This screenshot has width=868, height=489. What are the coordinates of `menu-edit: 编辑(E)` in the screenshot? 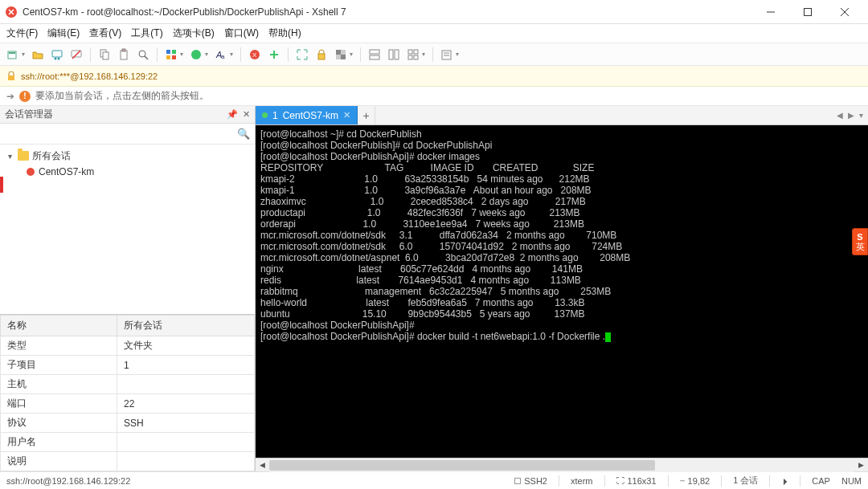 It's located at (63, 34).